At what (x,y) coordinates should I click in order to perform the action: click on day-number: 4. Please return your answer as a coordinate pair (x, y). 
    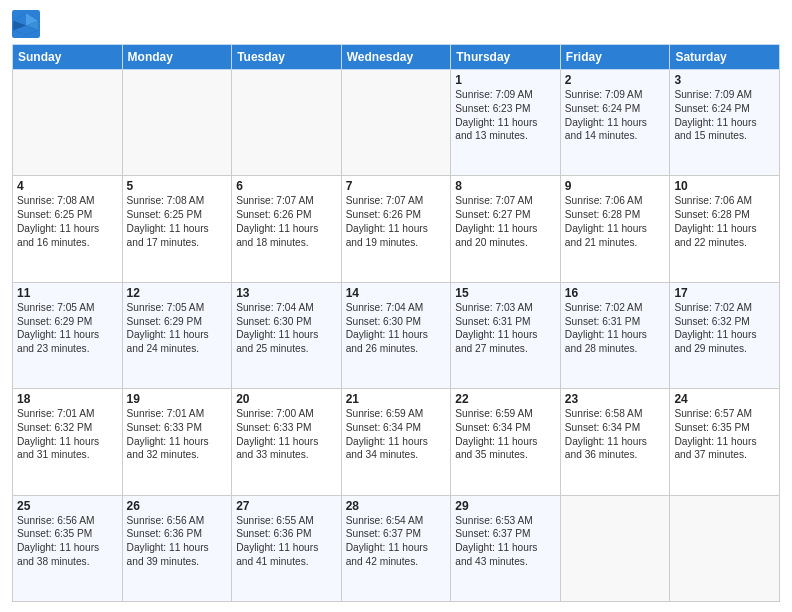
    Looking at the image, I should click on (68, 186).